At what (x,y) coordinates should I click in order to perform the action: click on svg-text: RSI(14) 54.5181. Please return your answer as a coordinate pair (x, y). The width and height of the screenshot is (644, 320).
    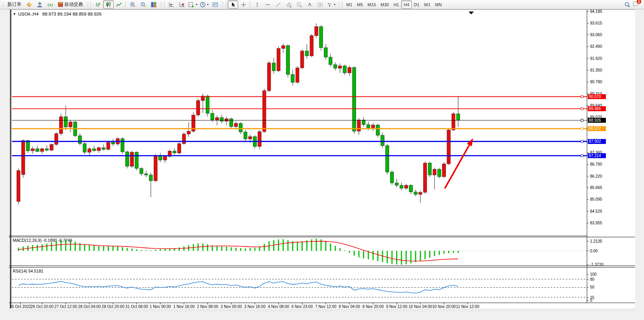
    Looking at the image, I should click on (28, 271).